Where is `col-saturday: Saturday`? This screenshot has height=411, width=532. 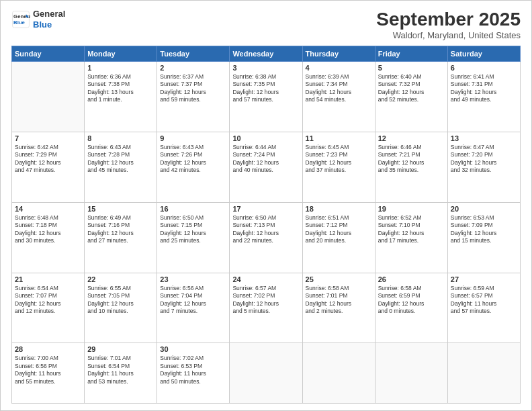 col-saturday: Saturday is located at coordinates (484, 54).